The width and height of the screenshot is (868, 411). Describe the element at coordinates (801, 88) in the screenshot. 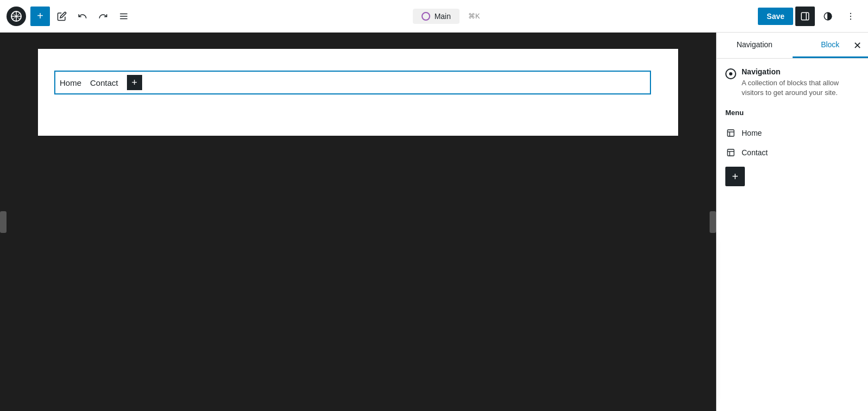

I see `nav-description-text: A collection of blocks that allow visito…` at that location.